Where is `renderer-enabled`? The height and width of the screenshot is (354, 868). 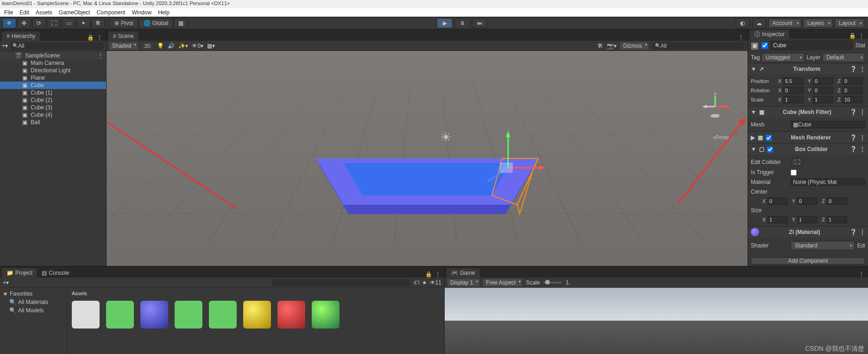 renderer-enabled is located at coordinates (769, 138).